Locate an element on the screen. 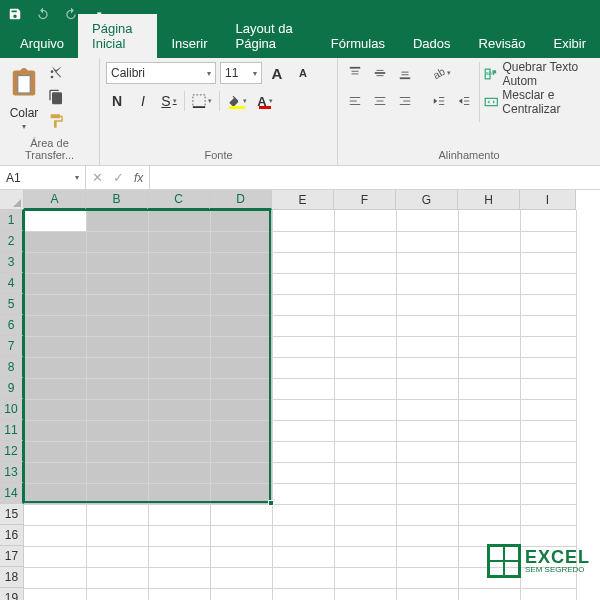 This screenshot has width=600, height=600. align-top-icon is located at coordinates (355, 73).